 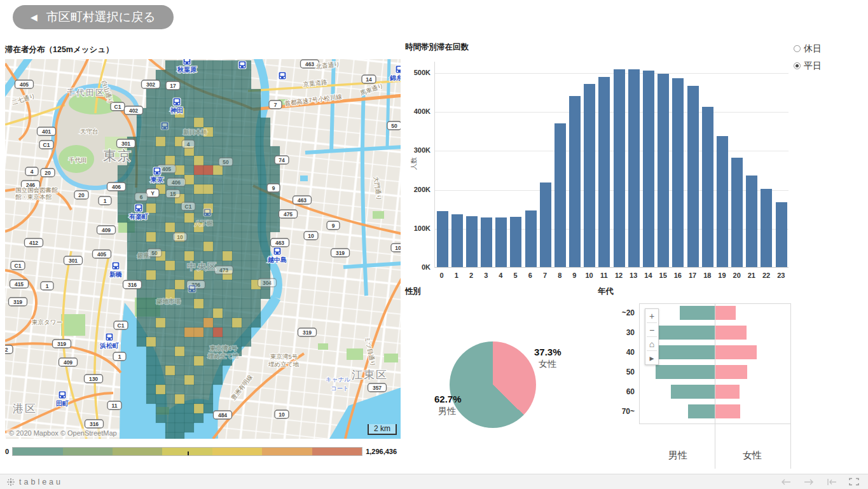 What do you see at coordinates (341, 253) in the screenshot?
I see `road-shield: 319` at bounding box center [341, 253].